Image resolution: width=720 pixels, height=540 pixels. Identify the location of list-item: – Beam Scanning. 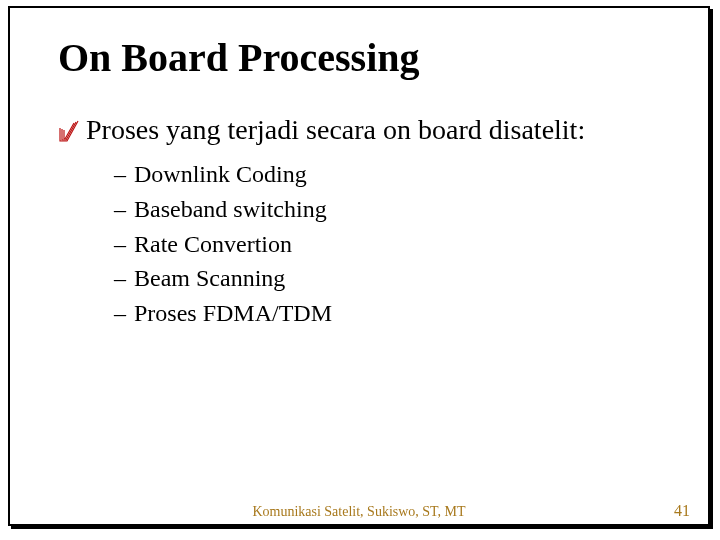
(387, 278).